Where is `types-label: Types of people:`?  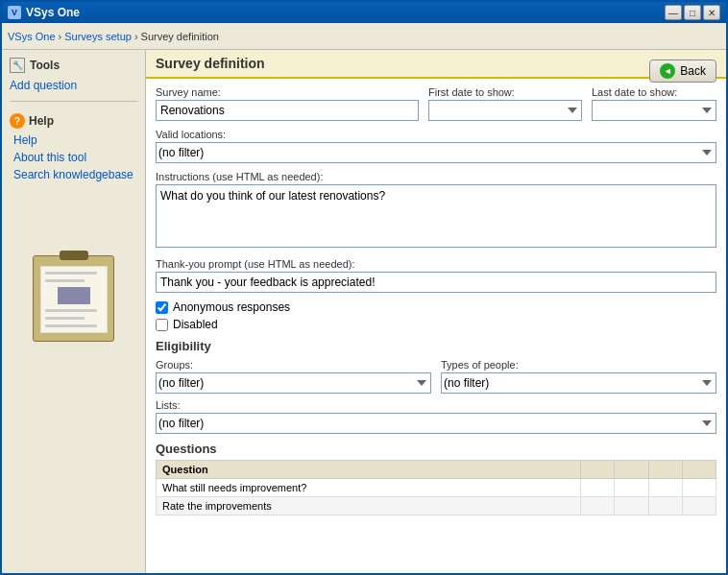 types-label: Types of people: is located at coordinates (578, 365).